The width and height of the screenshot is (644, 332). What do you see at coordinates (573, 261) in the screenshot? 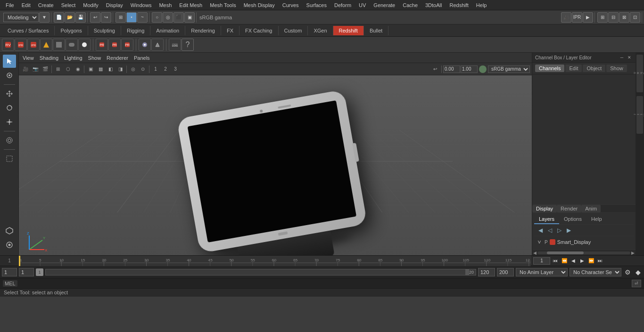
I see `play-back-btn: ◀` at bounding box center [573, 261].